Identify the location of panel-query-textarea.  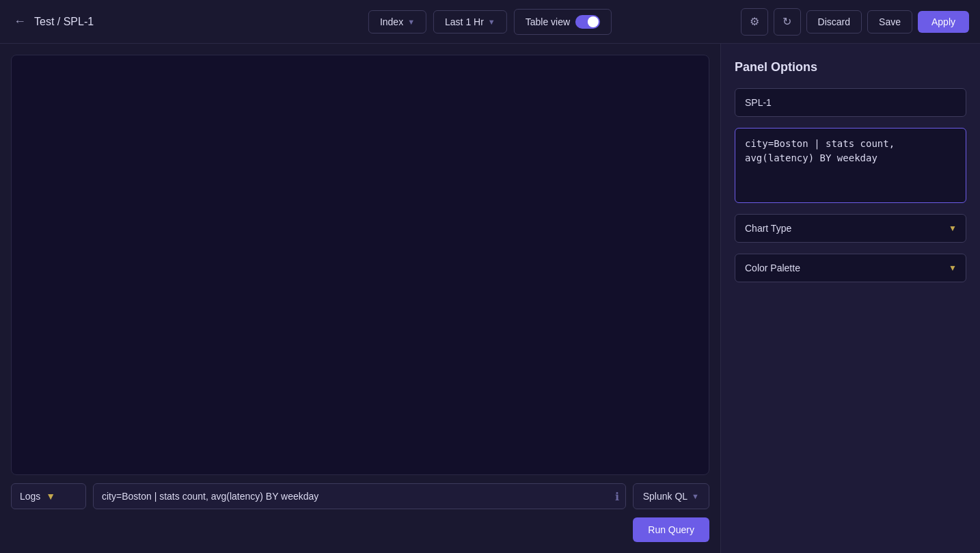
(850, 165).